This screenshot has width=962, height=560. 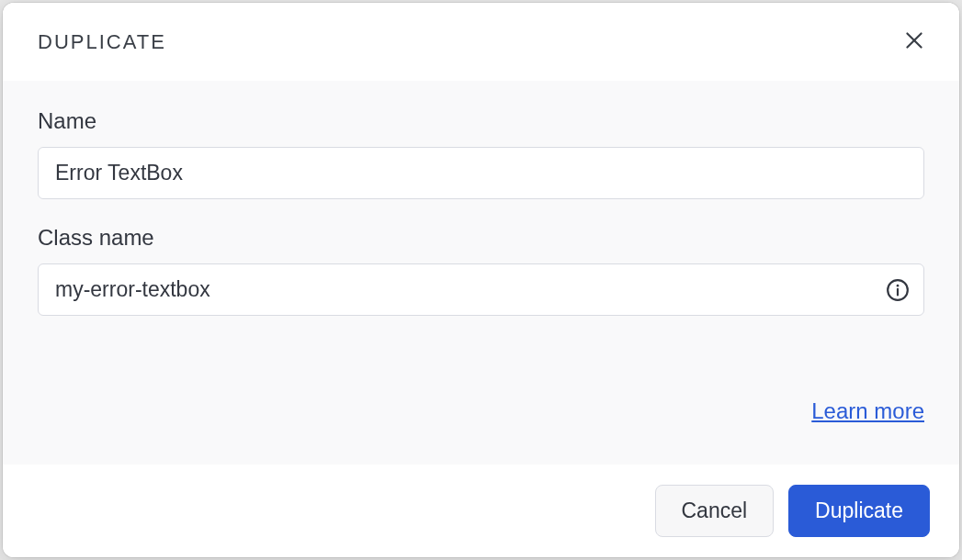 I want to click on class-name-label: Class name, so click(x=481, y=238).